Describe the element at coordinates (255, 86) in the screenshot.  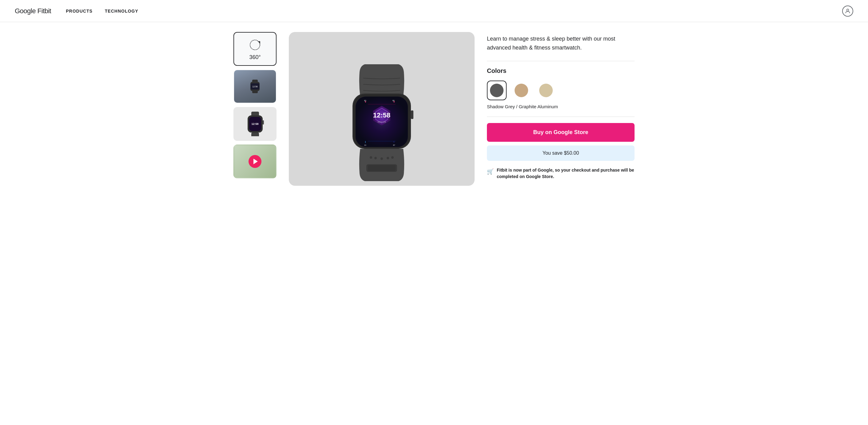
I see `wrist-image: 12:58` at that location.